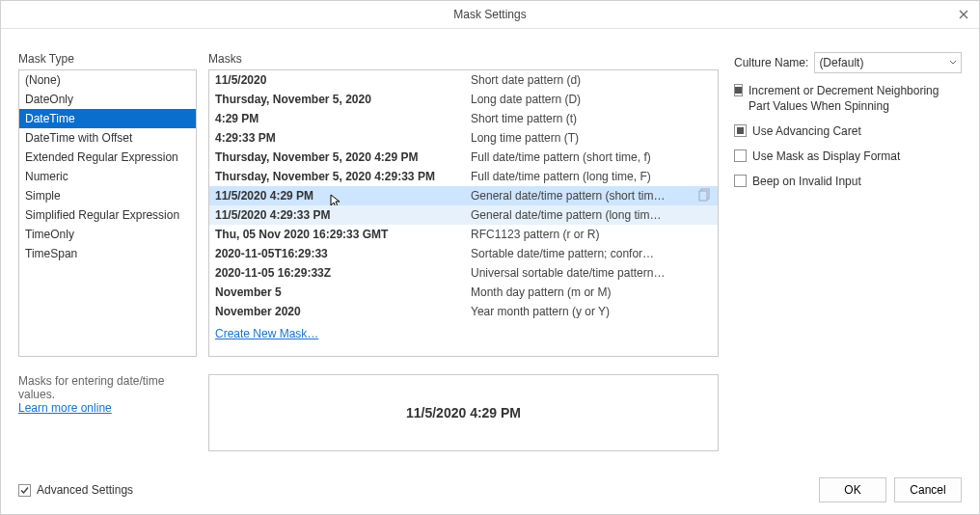 Image resolution: width=980 pixels, height=515 pixels. I want to click on mask-example: 2020-11-05 16:29:33Z, so click(343, 273).